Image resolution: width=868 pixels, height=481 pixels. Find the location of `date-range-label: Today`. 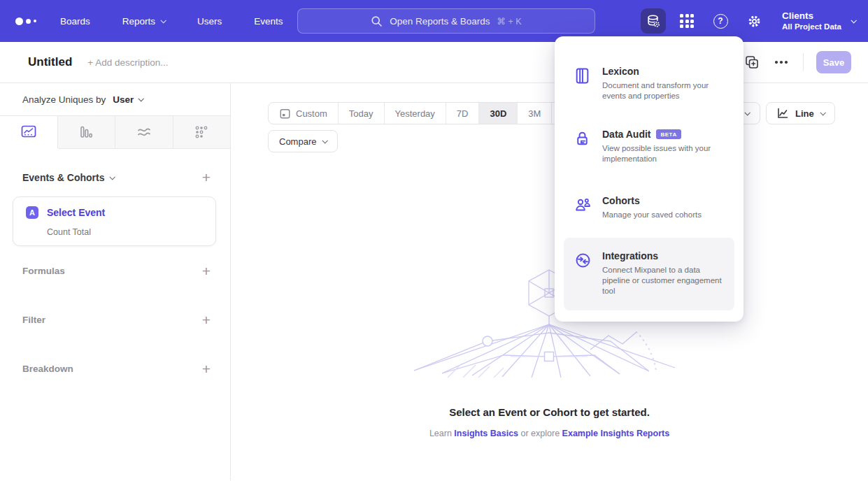

date-range-label: Today is located at coordinates (361, 113).